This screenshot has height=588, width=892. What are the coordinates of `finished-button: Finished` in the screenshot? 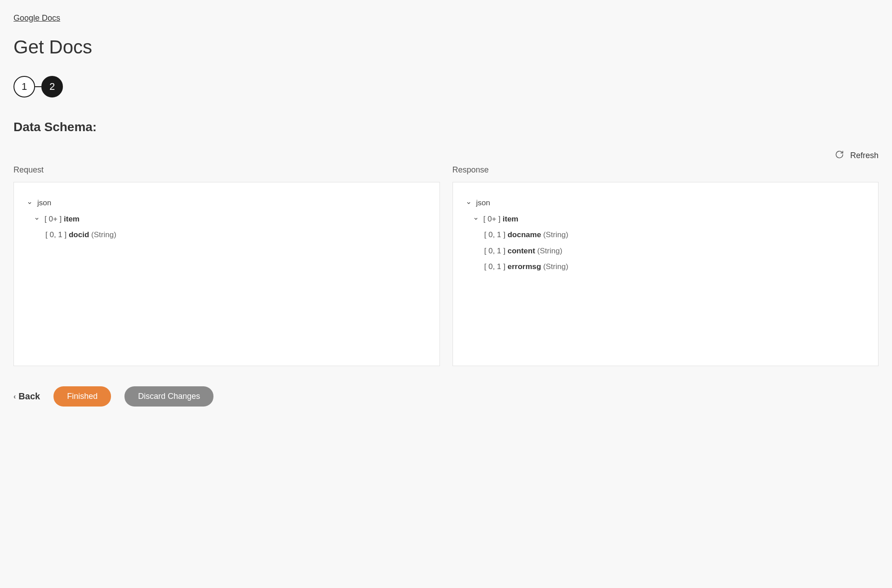 It's located at (82, 396).